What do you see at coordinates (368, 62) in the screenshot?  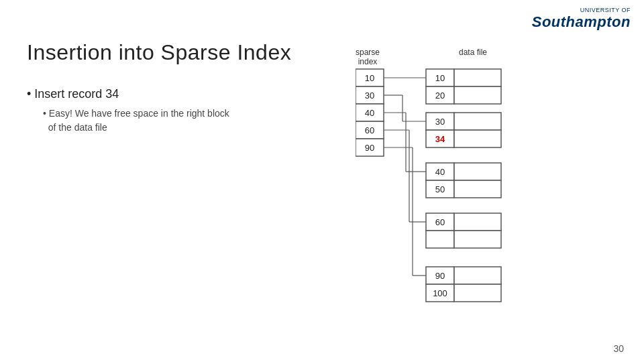 I see `svg-text: index` at bounding box center [368, 62].